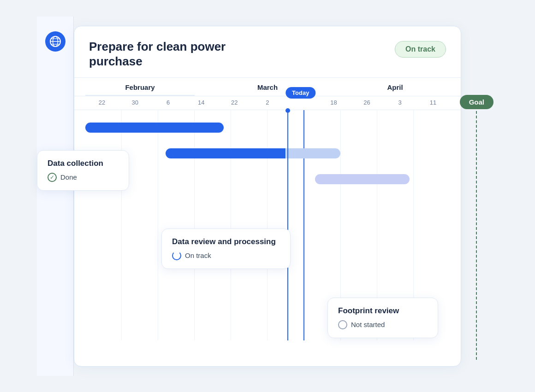  Describe the element at coordinates (83, 164) in the screenshot. I see `tooltip-data-collection-title: Data collection` at that location.